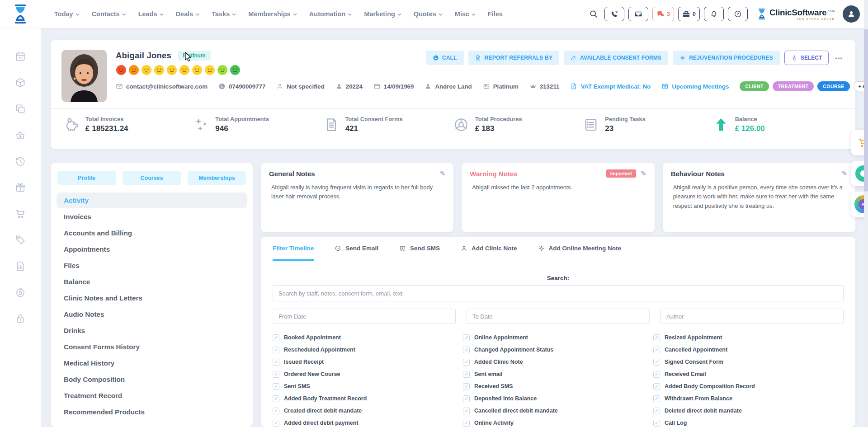 The height and width of the screenshot is (427, 868). I want to click on timeline-filter-item: ✓ Online Activity, so click(558, 423).